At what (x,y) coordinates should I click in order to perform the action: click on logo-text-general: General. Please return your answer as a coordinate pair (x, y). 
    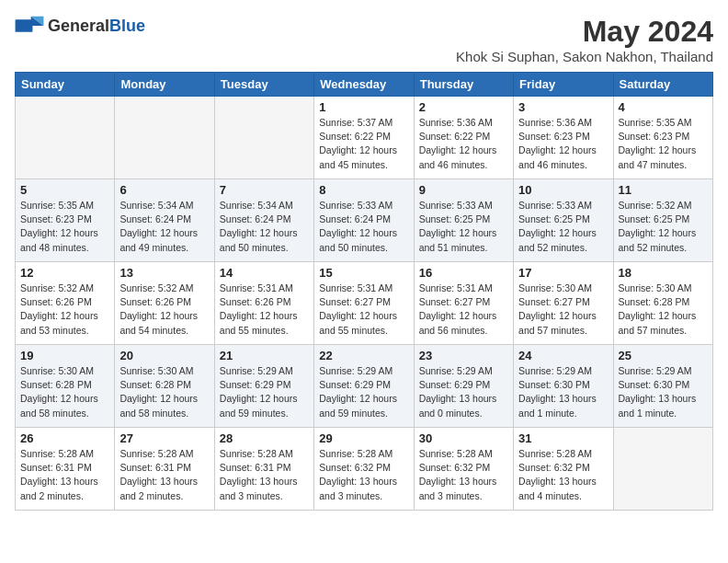
    Looking at the image, I should click on (79, 26).